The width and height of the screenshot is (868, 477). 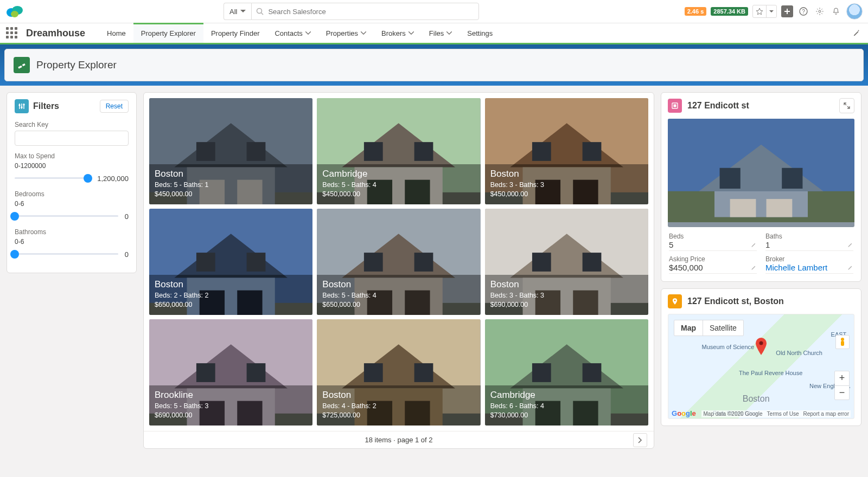 I want to click on zoom-out-button: −, so click(x=842, y=392).